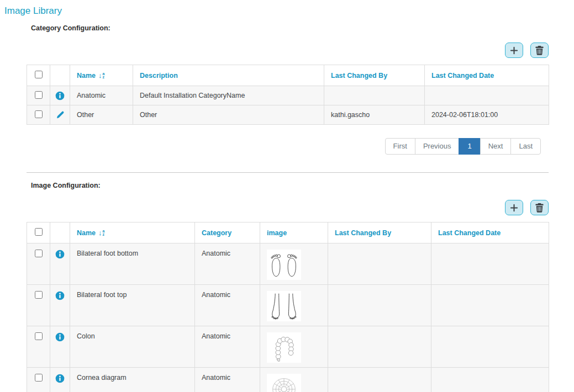 The height and width of the screenshot is (392, 574). What do you see at coordinates (375, 76) in the screenshot?
I see `category-last-changed-by-column-header: Last Changed By` at bounding box center [375, 76].